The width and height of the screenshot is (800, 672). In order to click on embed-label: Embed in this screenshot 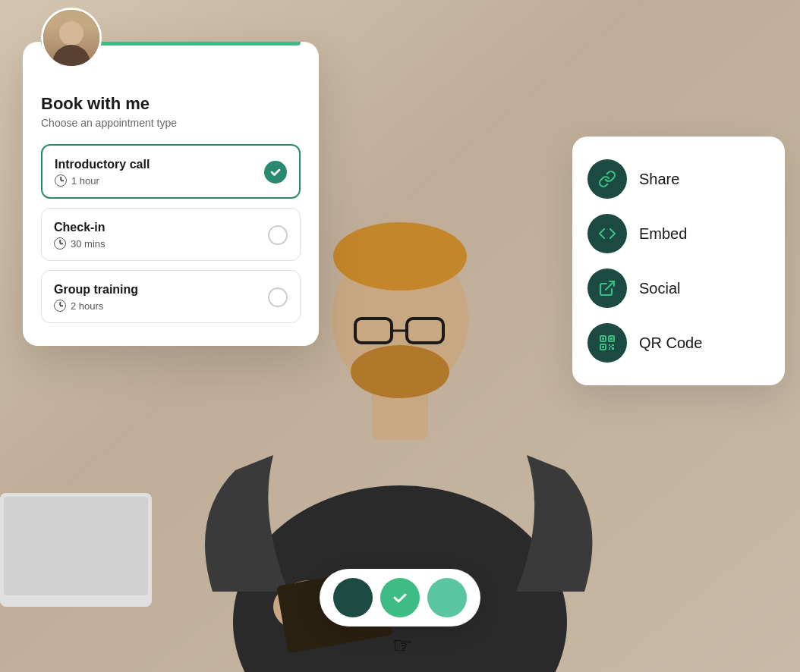, I will do `click(663, 234)`.